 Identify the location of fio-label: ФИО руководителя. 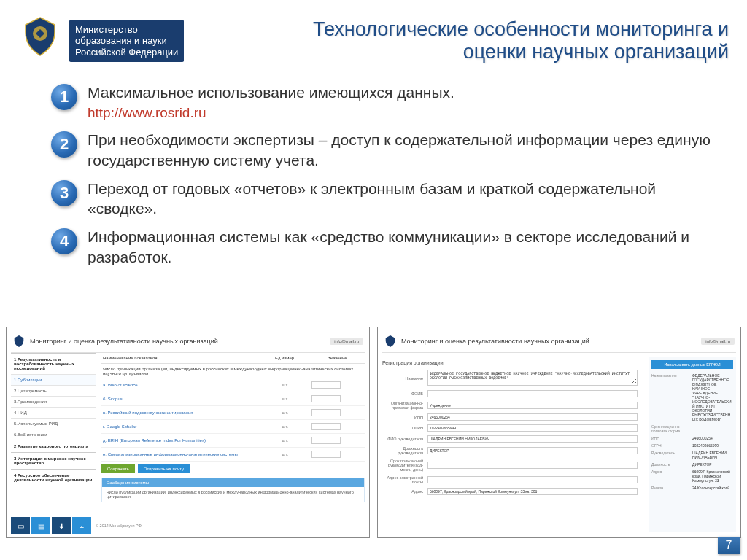
(405, 439).